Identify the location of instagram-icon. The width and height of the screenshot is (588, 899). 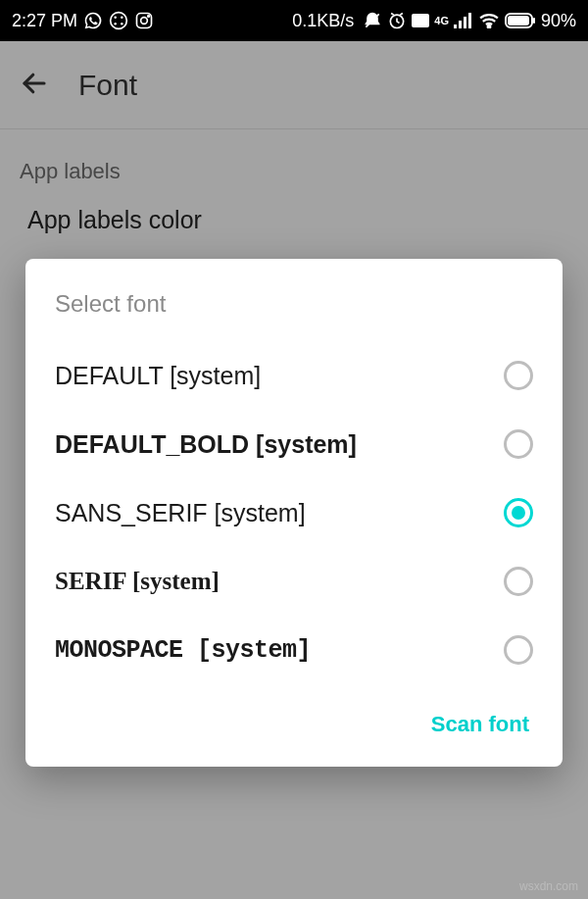
(144, 21).